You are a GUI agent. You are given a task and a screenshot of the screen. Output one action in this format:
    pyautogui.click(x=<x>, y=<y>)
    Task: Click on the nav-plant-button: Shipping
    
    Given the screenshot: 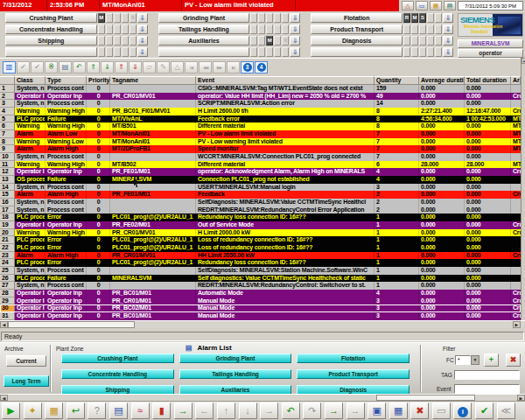 What is the action you would take?
    pyautogui.click(x=51, y=40)
    